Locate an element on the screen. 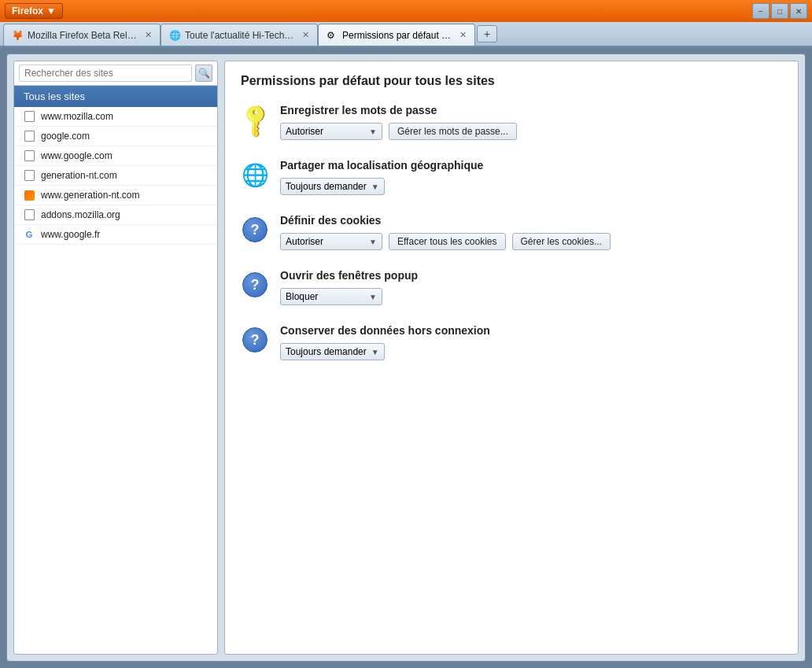  tab-permissions: ⚙ Permissions par défaut pour tous les s… is located at coordinates (397, 35).